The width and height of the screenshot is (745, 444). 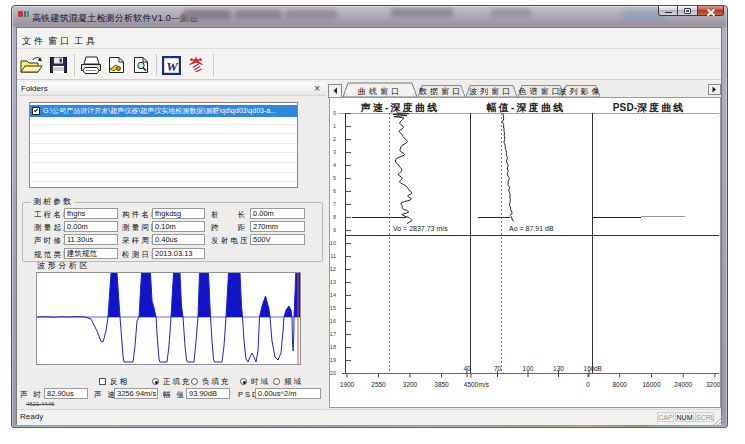 What do you see at coordinates (333, 360) in the screenshot?
I see `svg-text: 19` at bounding box center [333, 360].